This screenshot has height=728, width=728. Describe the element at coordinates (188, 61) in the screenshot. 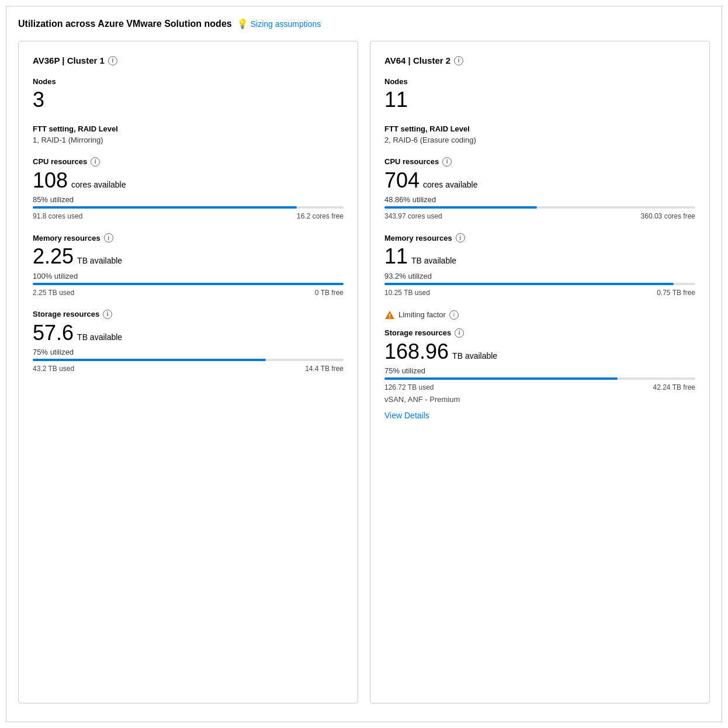

I see `cluster1-title: AV36P | Cluster 1 i` at that location.